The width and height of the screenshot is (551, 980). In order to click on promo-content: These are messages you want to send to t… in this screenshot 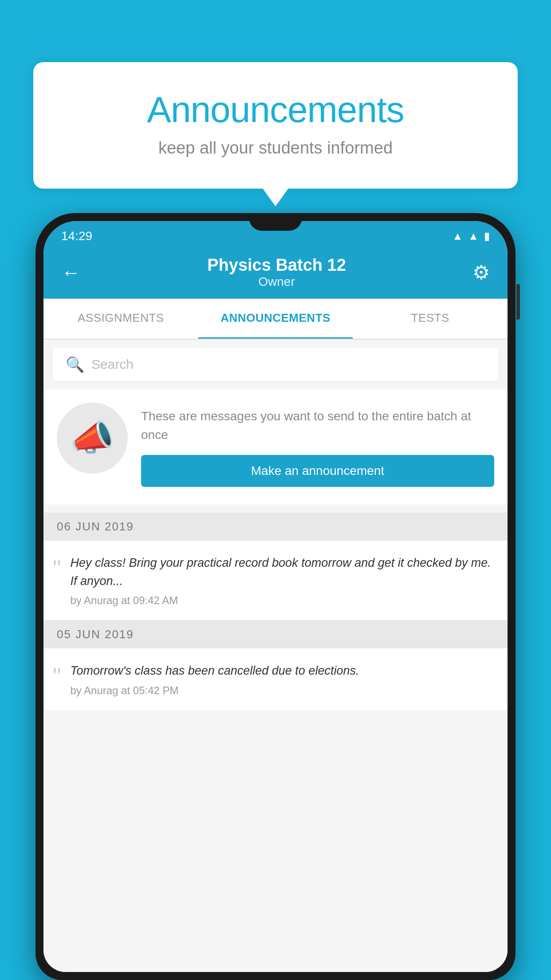, I will do `click(318, 445)`.